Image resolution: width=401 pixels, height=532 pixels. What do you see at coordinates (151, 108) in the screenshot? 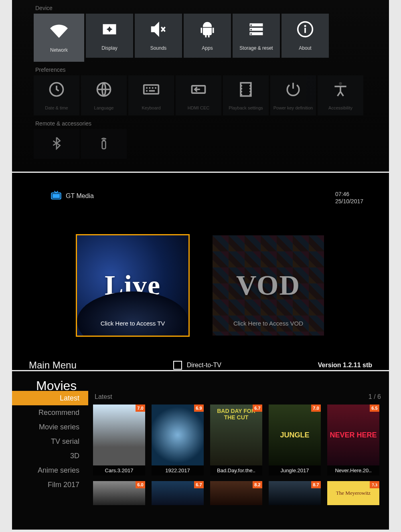
I see `tile-label: Keyboard` at bounding box center [151, 108].